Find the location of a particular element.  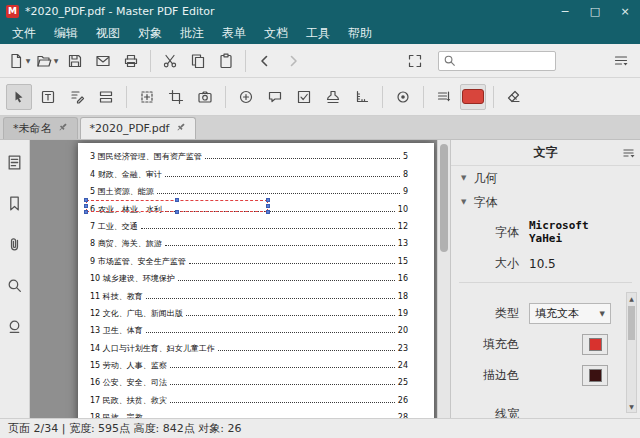

select-tool-button is located at coordinates (19, 97).